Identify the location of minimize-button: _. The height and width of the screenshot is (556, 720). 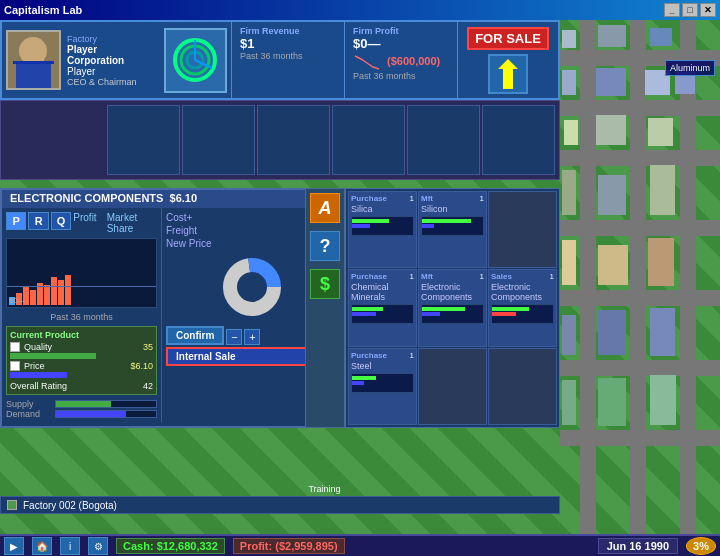
(672, 10).